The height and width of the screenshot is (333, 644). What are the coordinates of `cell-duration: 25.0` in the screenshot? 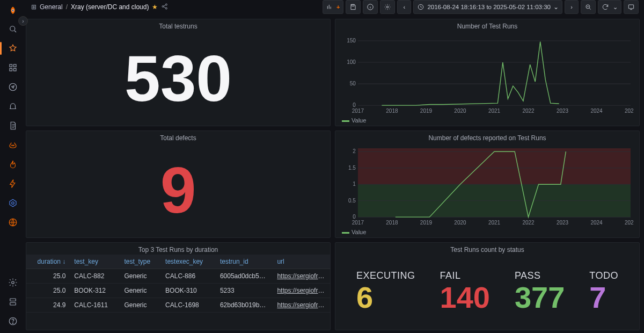 It's located at (48, 276).